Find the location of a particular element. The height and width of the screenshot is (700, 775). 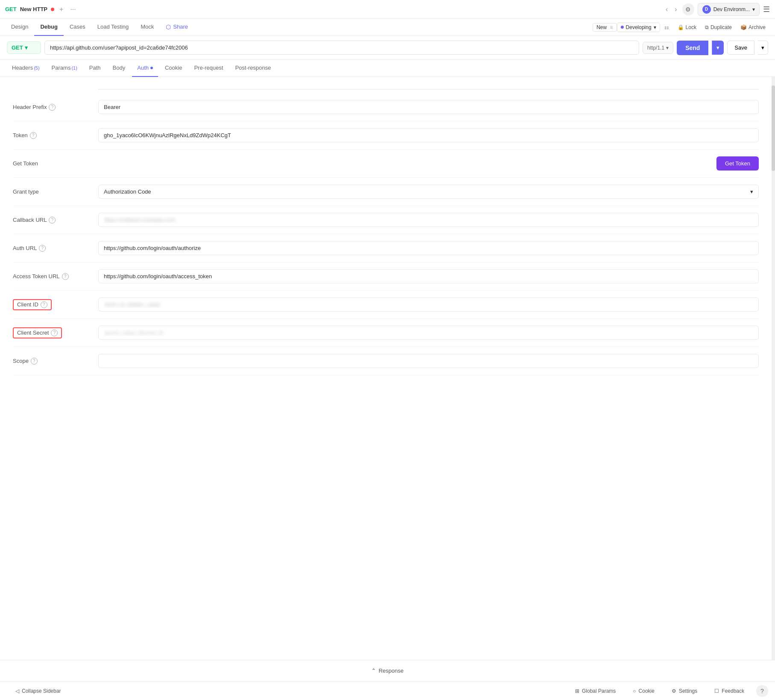

subtab-auth: Auth is located at coordinates (145, 68).